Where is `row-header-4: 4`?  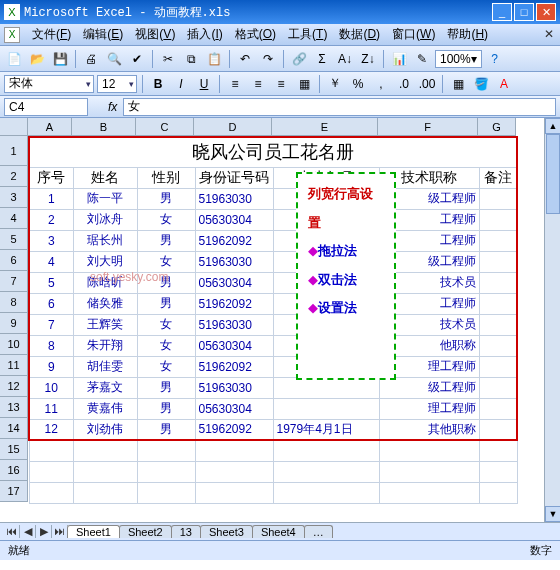 row-header-4: 4 is located at coordinates (14, 218).